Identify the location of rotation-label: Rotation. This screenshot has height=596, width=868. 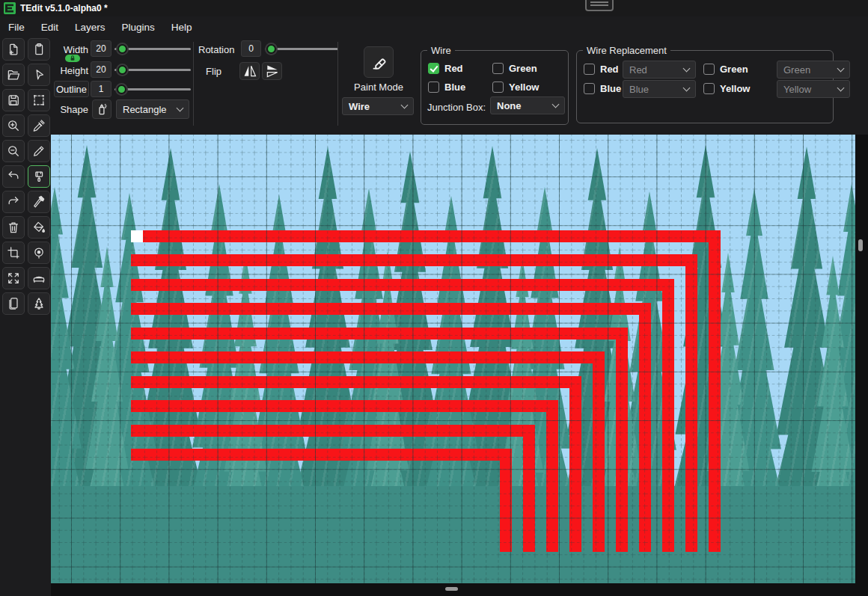
(216, 49).